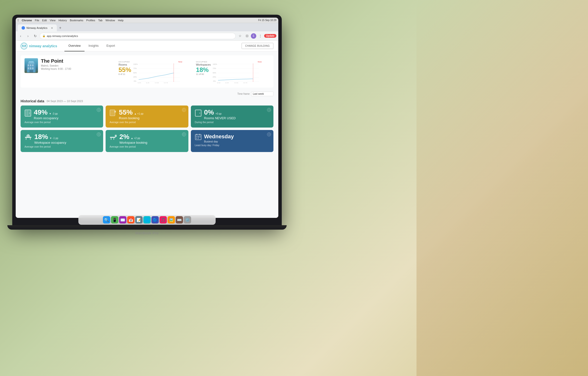 Image resolution: width=588 pixels, height=376 pixels. Describe the element at coordinates (179, 220) in the screenshot. I see `dock-terminal-icon: ⌨️` at that location.